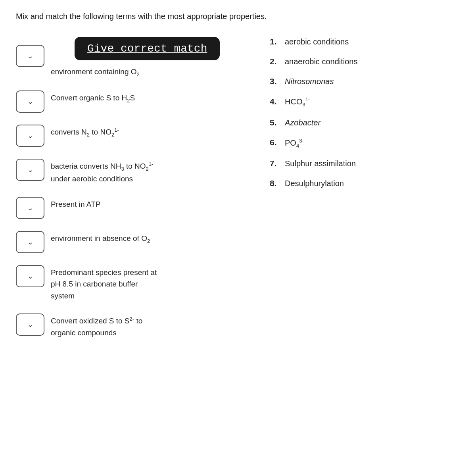 The width and height of the screenshot is (476, 473). I want to click on answer-number-8: 8., so click(275, 183).